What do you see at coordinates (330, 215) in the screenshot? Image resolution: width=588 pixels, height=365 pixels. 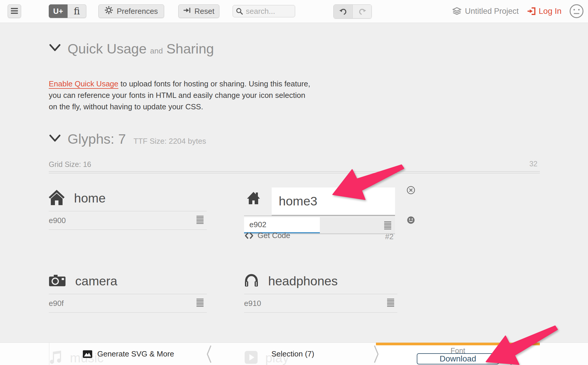 I see `glyph-tile-home3: Get Code #2` at bounding box center [330, 215].